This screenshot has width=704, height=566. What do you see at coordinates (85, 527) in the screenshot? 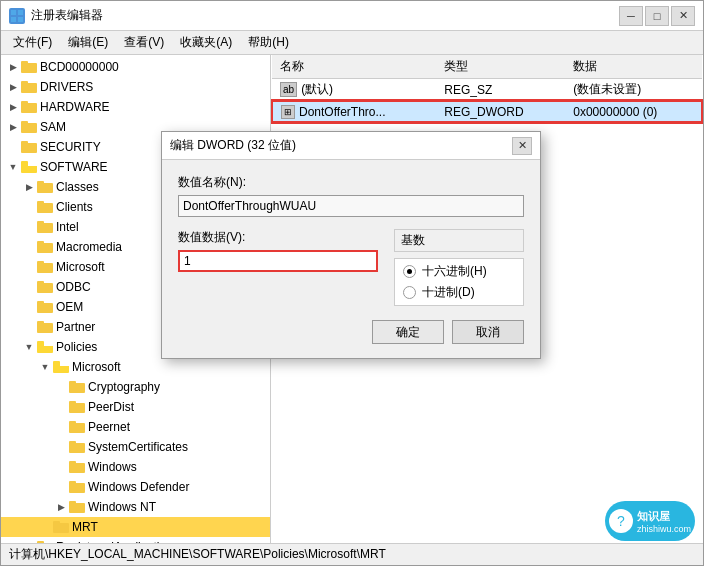
I see `tree-label-mrt: MRT` at bounding box center [85, 527].